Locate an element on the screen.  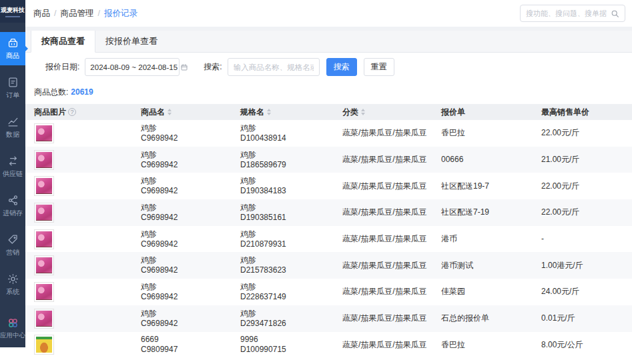
total-count-value: 20619 is located at coordinates (81, 92).